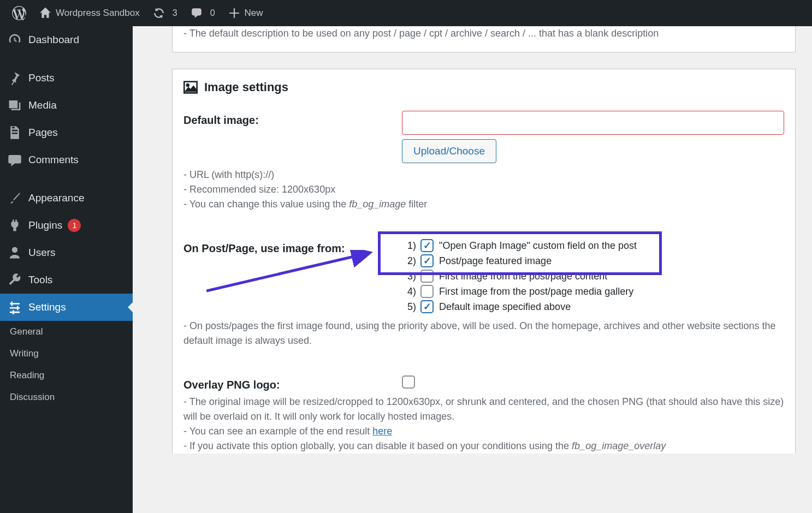 The image size is (812, 513). What do you see at coordinates (90, 13) in the screenshot?
I see `site-name-link: Wordpress Sandbox` at bounding box center [90, 13].